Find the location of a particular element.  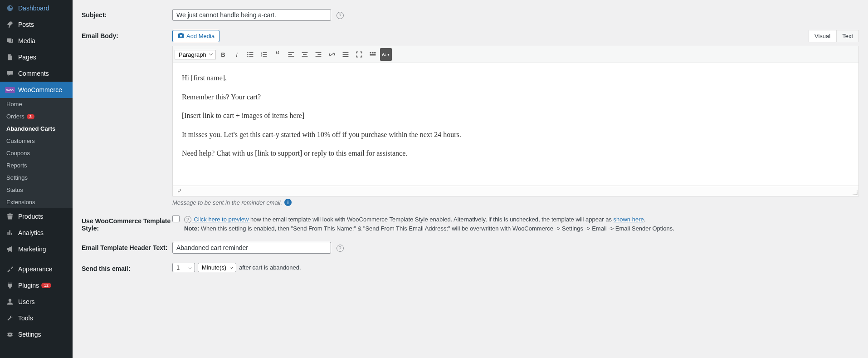

link-button is located at coordinates (332, 54).